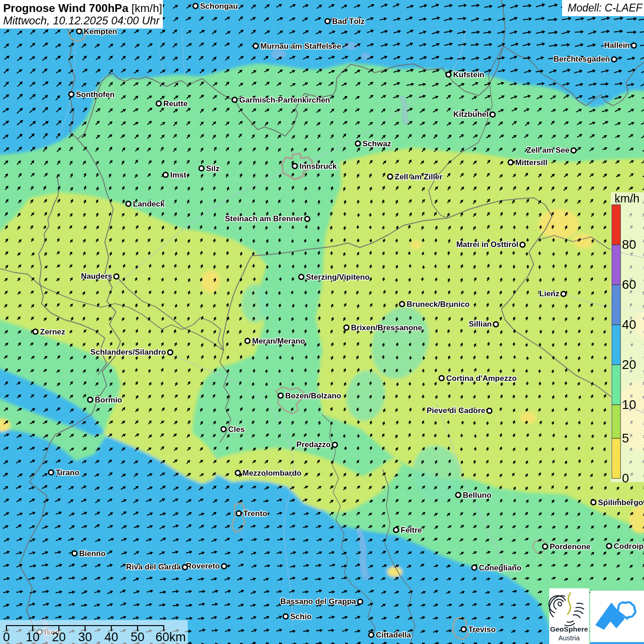 This screenshot has height=644, width=644. I want to click on svg-text: Belluno, so click(477, 495).